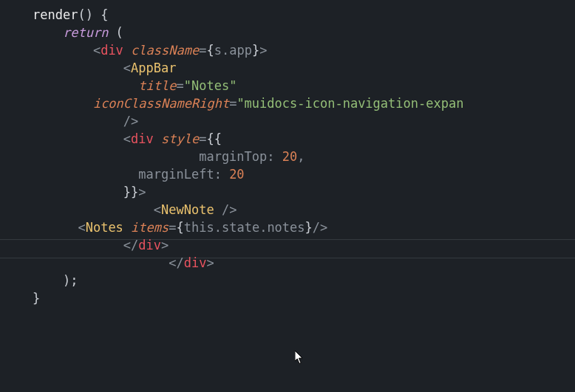  What do you see at coordinates (55, 15) in the screenshot?
I see `method-name: render` at bounding box center [55, 15].